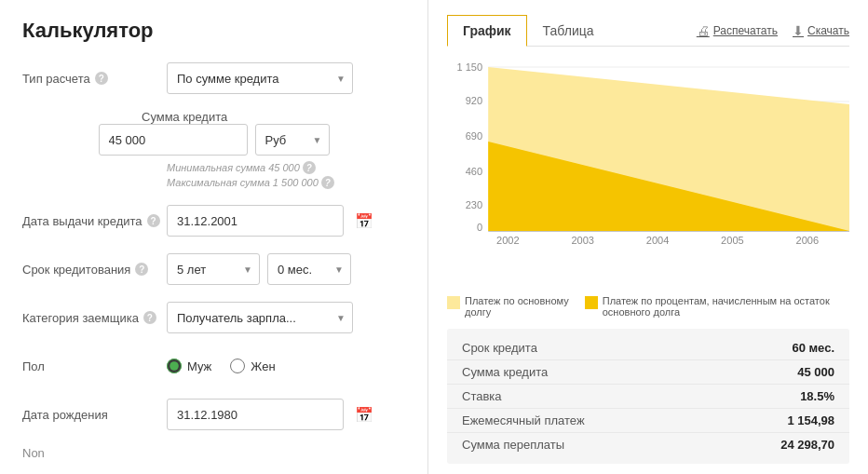 The width and height of the screenshot is (868, 474). Describe the element at coordinates (214, 453) in the screenshot. I see `bottom-note: Non` at that location.